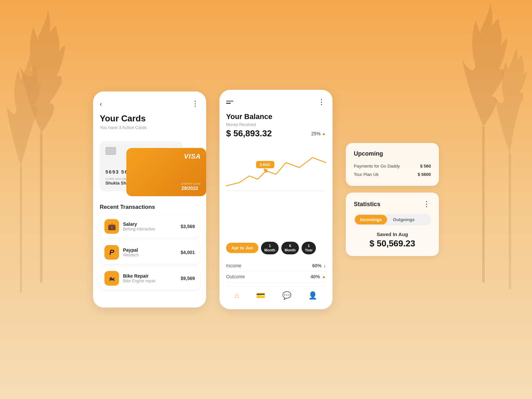 The image size is (532, 399). Describe the element at coordinates (150, 252) in the screenshot. I see `transaction-list: 💼 Salary Belong Interactive $3,569 P Pay…` at that location.